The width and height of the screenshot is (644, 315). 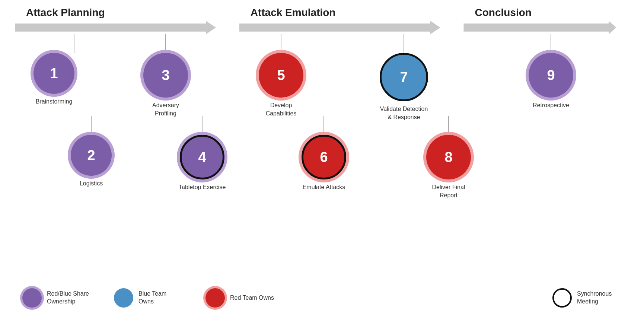 What do you see at coordinates (540, 28) in the screenshot?
I see `arrow-conclusion` at bounding box center [540, 28].